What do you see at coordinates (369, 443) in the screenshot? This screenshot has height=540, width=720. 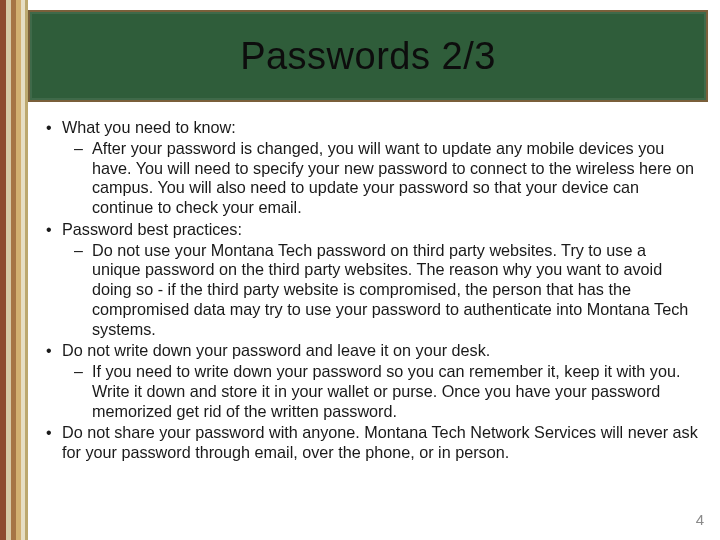 I see `bullet-item: Do not share your password with anyone. …` at bounding box center [369, 443].